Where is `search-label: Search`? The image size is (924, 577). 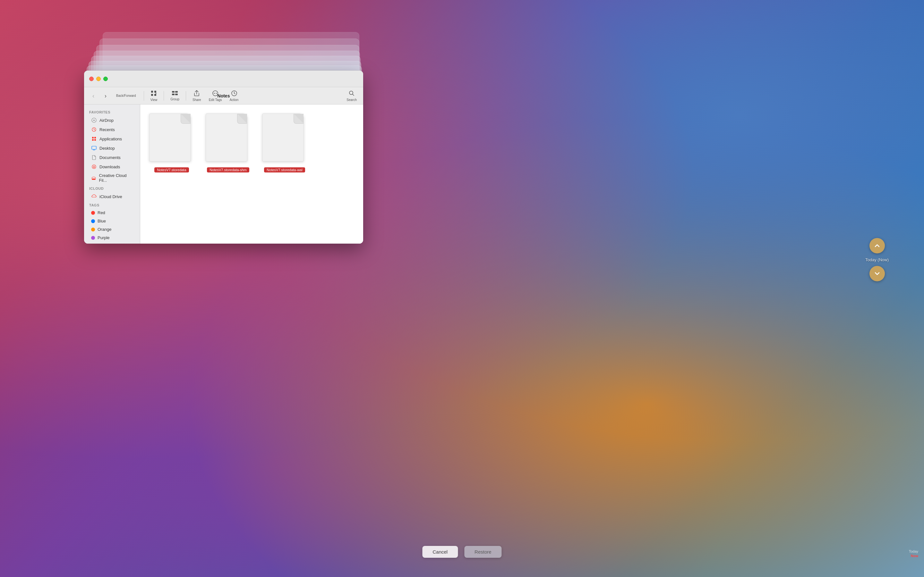
search-label: Search is located at coordinates (352, 100).